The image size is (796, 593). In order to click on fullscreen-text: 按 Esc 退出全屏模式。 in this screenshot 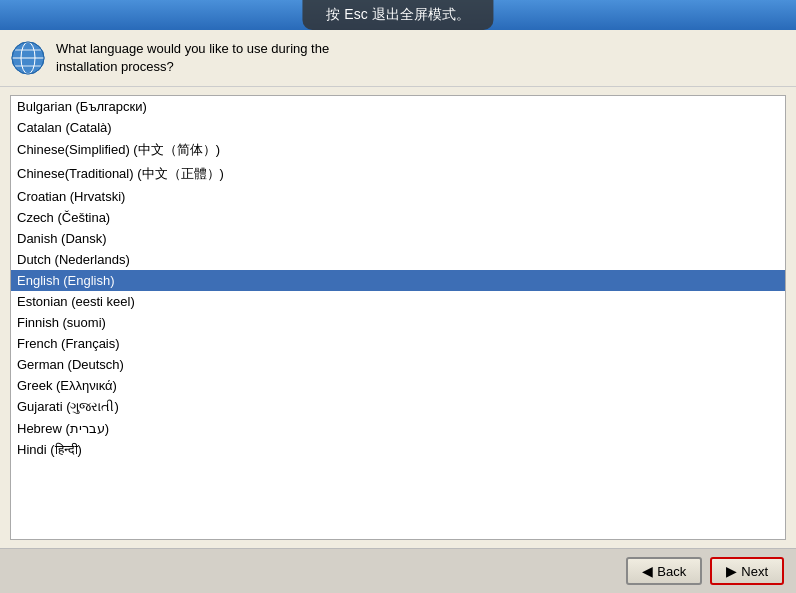, I will do `click(398, 14)`.